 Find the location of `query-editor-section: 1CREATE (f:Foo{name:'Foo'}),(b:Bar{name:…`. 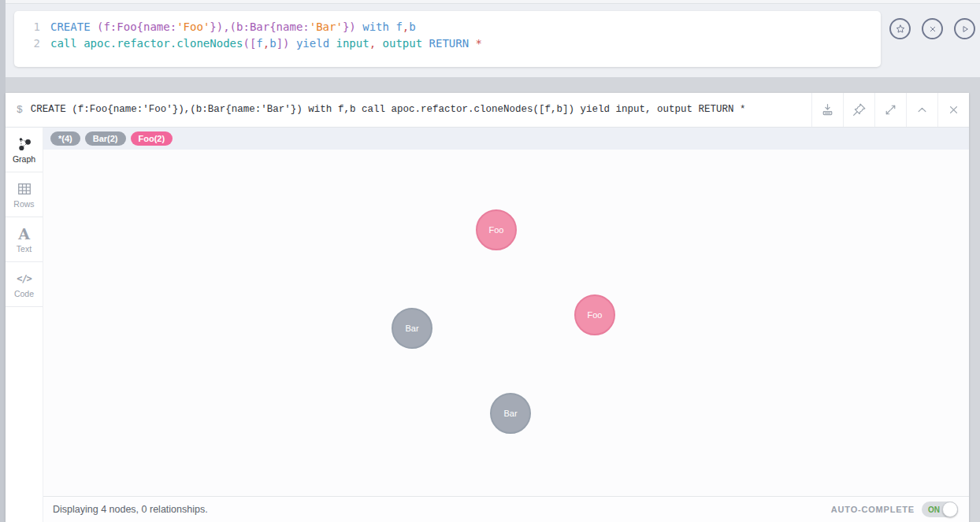

query-editor-section: 1CREATE (f:Foo{name:'Foo'}),(b:Bar{name:… is located at coordinates (493, 39).